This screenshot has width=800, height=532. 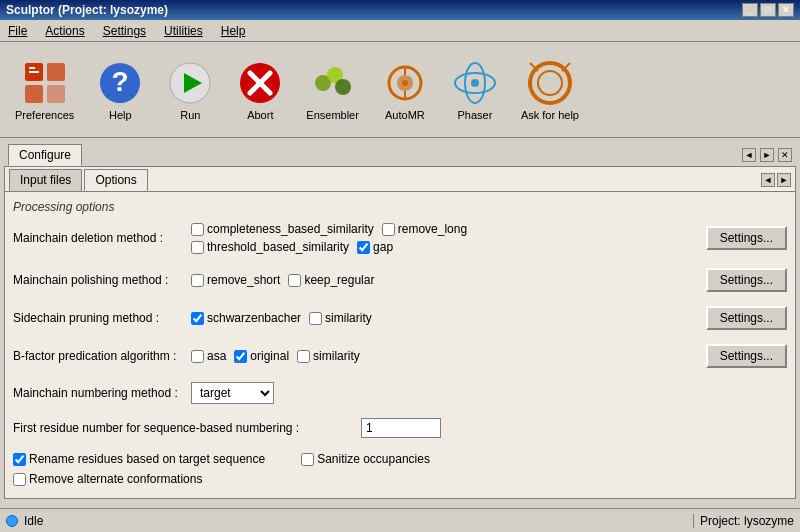 I want to click on mainchain-deletion-label: Mainchain deletion method :, so click(x=98, y=238).